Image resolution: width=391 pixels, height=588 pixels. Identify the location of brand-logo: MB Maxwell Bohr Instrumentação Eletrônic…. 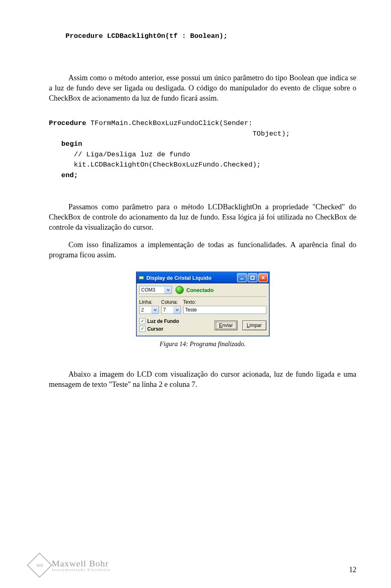
(71, 565).